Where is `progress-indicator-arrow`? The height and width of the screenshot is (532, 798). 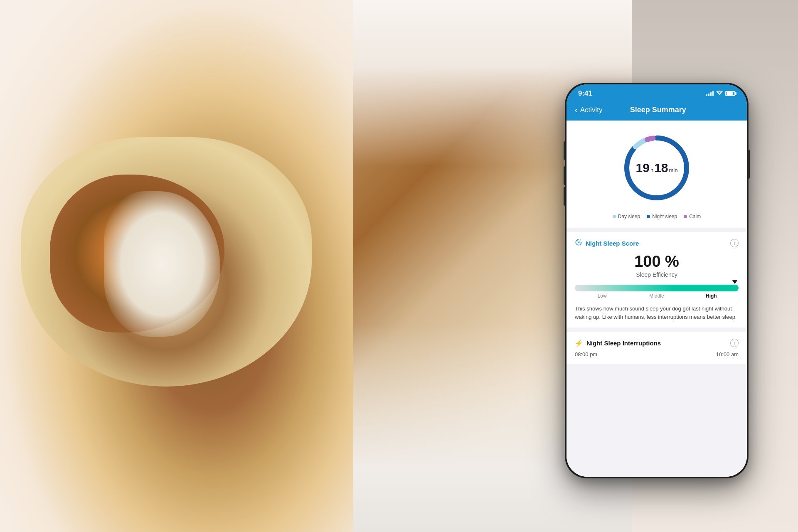
progress-indicator-arrow is located at coordinates (735, 282).